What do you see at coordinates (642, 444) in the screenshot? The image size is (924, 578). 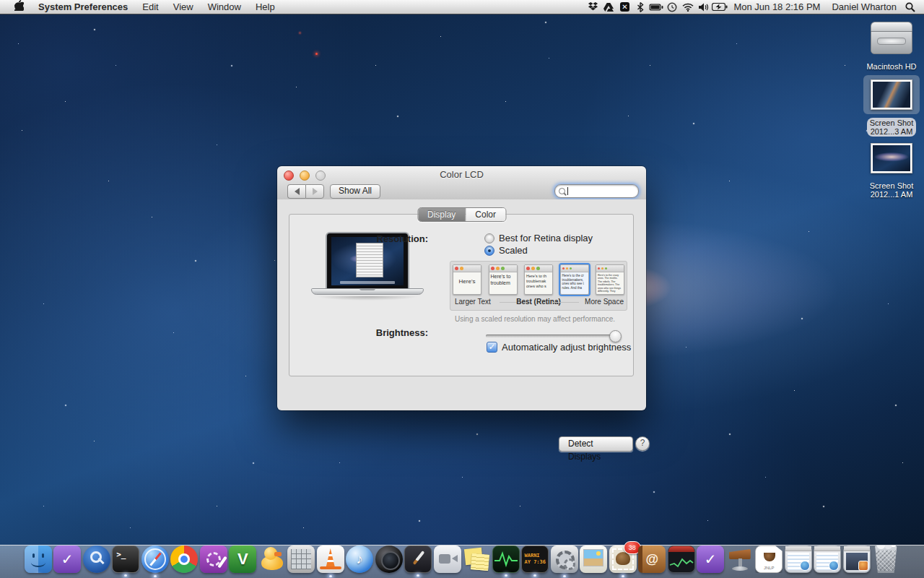 I see `help-button: ?` at bounding box center [642, 444].